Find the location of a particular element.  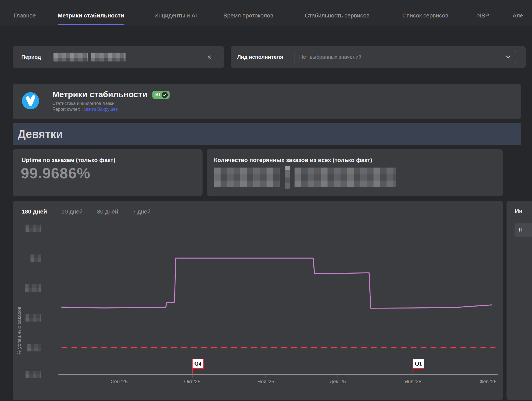

side-panel-truncated: Ин Н is located at coordinates (519, 300).